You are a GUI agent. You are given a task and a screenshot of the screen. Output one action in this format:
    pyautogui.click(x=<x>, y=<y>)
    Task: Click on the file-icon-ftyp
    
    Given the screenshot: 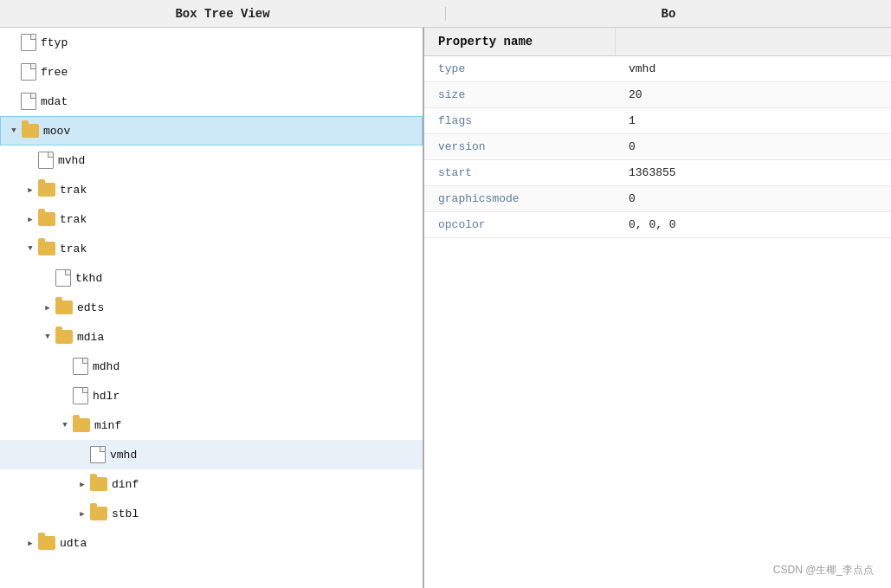 What is the action you would take?
    pyautogui.click(x=29, y=42)
    